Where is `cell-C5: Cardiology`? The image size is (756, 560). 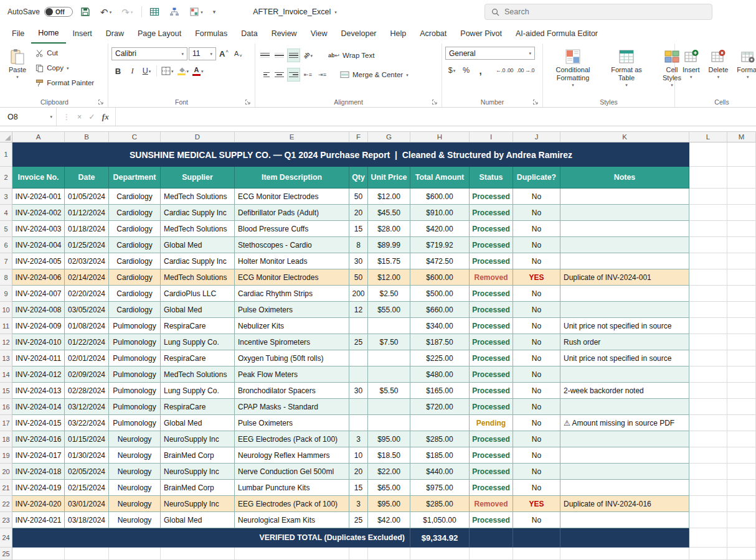
cell-C5: Cardiology is located at coordinates (135, 229).